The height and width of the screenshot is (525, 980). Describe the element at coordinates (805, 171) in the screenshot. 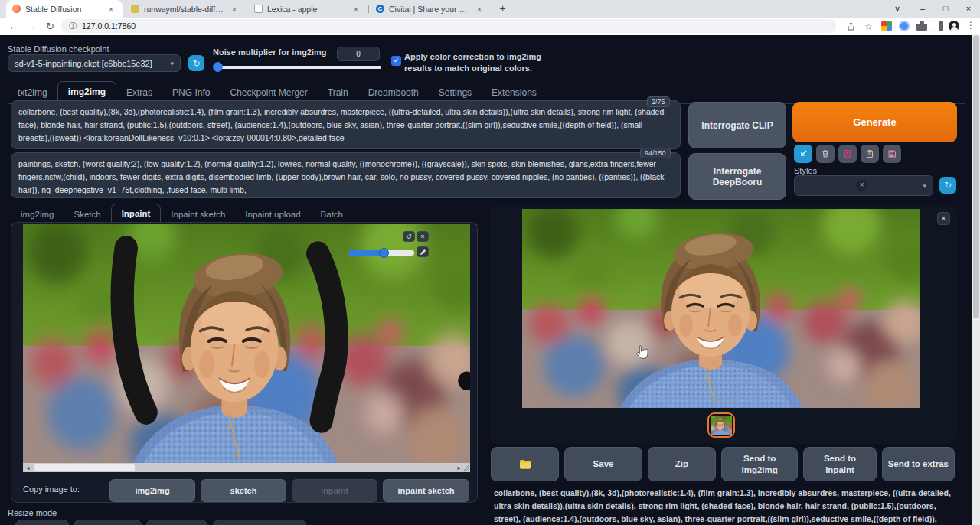

I see `styles-label: Styles` at that location.